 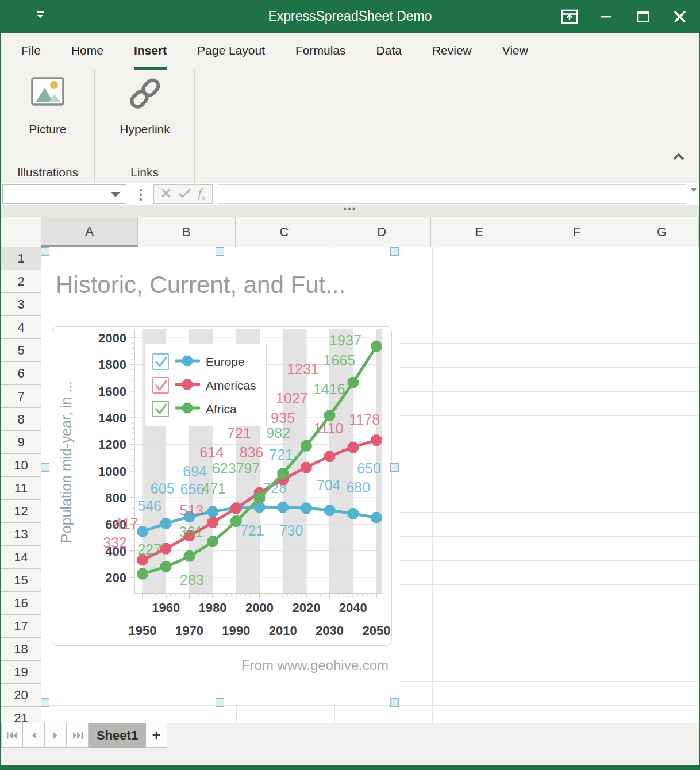 I want to click on ribbon-display-options-icon, so click(x=570, y=17).